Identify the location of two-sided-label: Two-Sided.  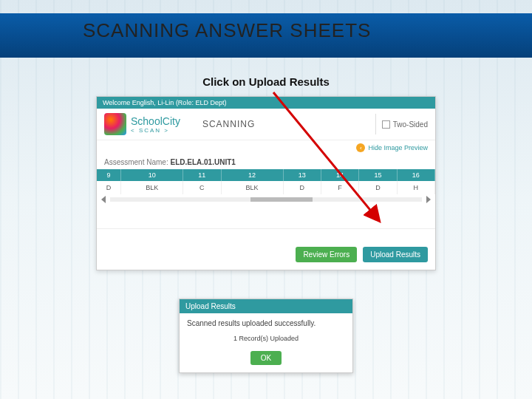
(411, 124).